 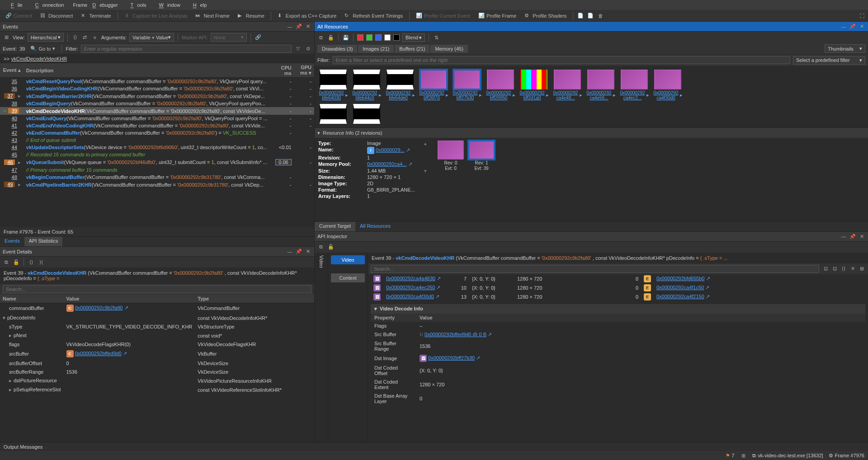 What do you see at coordinates (43, 241) in the screenshot?
I see `tab-api-stats: API Statistics` at bounding box center [43, 241].